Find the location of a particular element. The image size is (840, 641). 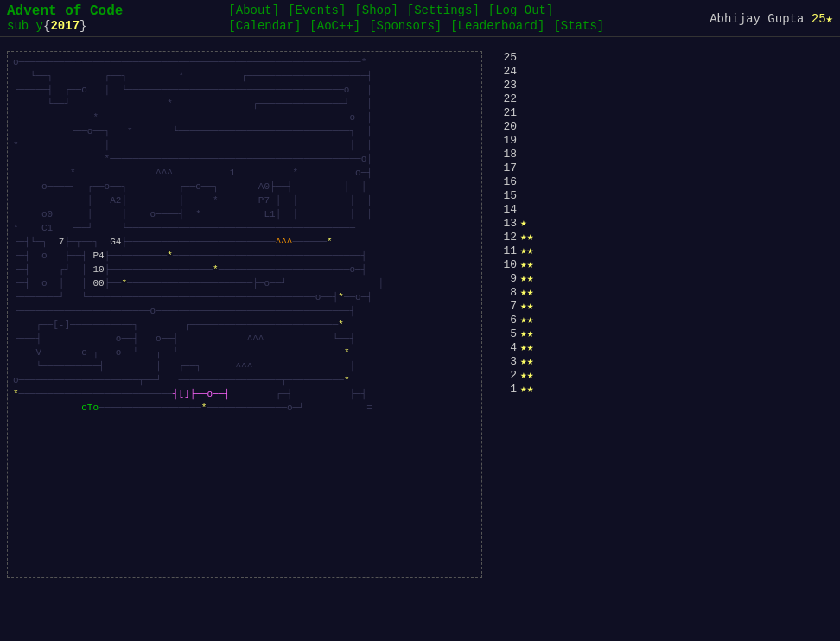

day-num-9: 9 is located at coordinates (506, 279).